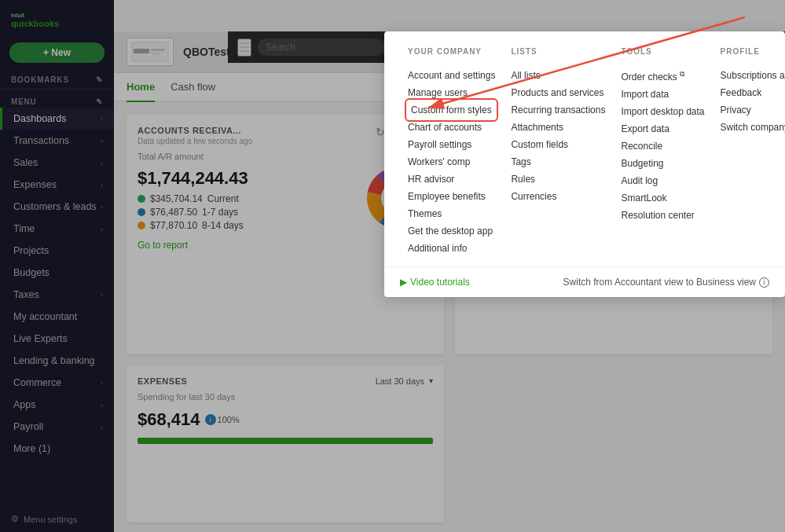 The width and height of the screenshot is (785, 532). Describe the element at coordinates (662, 163) in the screenshot. I see `dropdown-item-budgeting: Budgeting` at that location.